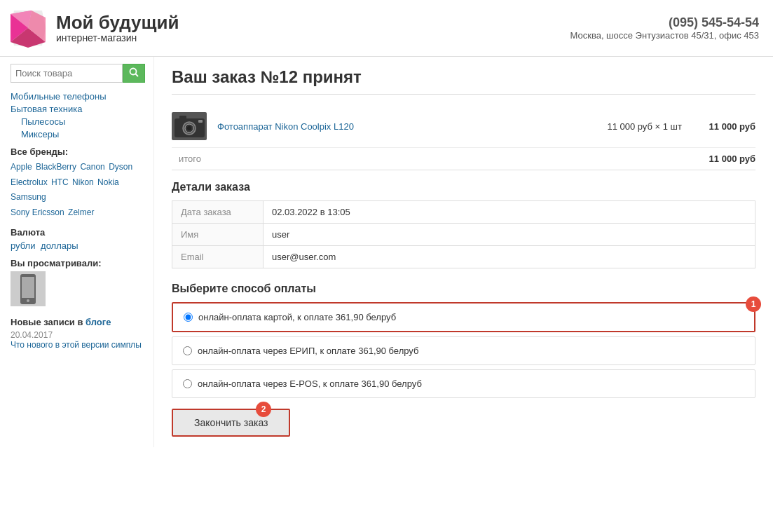  I want to click on payment-section-title: Выберите способ оплаты, so click(464, 289).